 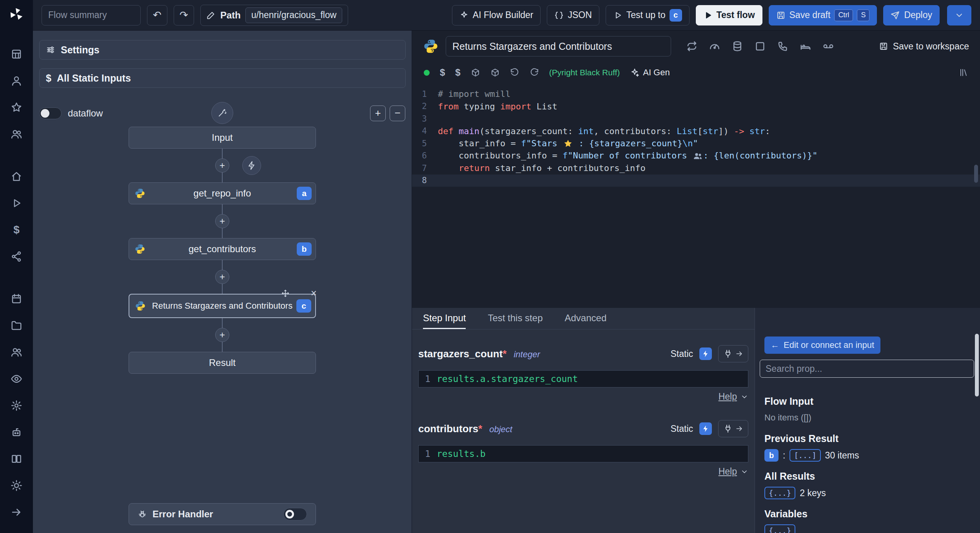 What do you see at coordinates (783, 46) in the screenshot?
I see `phone-icon` at bounding box center [783, 46].